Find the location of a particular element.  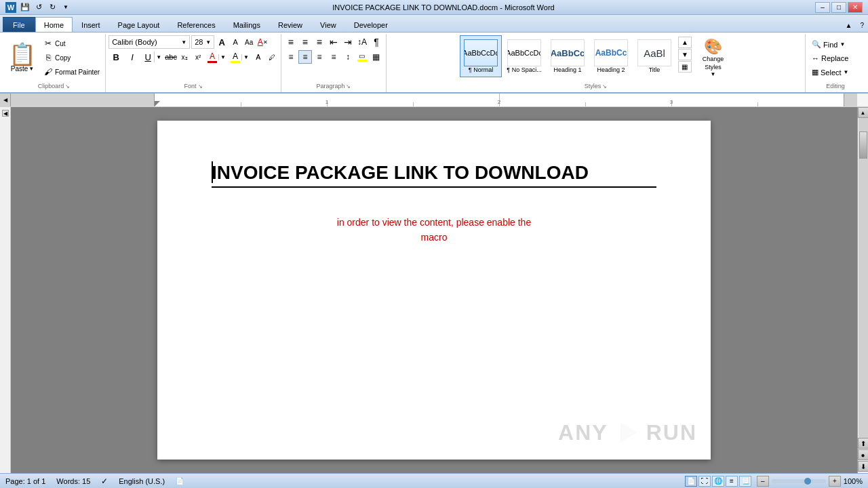

bullets-button: ≡ is located at coordinates (291, 42).